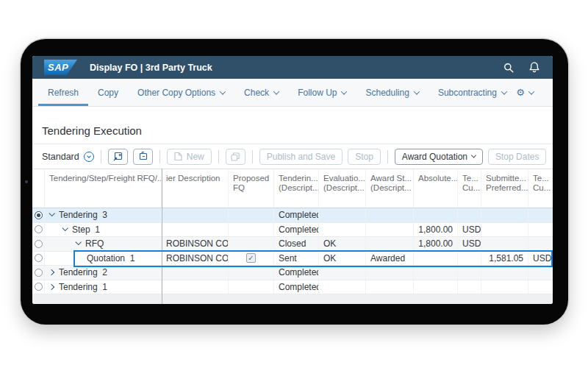 The image size is (588, 368). Describe the element at coordinates (509, 68) in the screenshot. I see `search-icon` at that location.